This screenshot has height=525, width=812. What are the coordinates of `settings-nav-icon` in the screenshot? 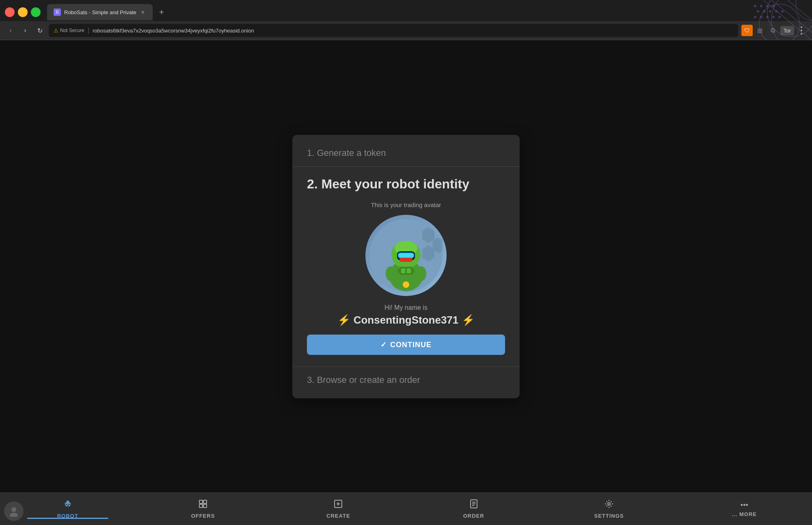 It's located at (609, 505).